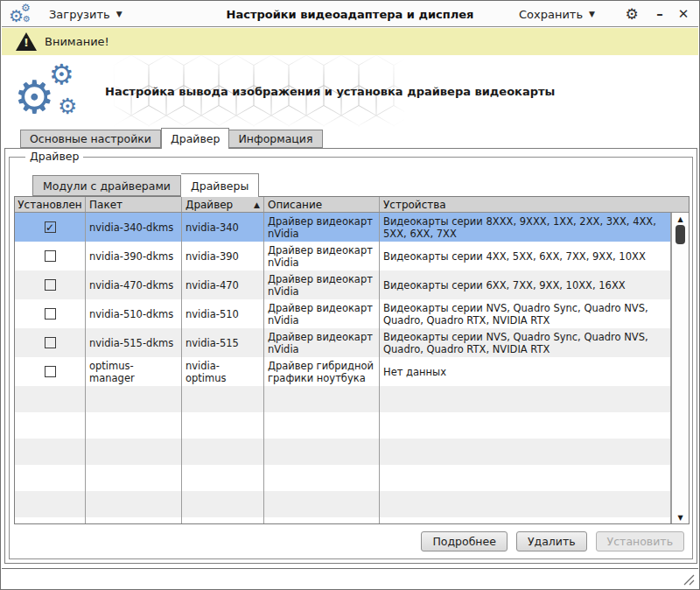  What do you see at coordinates (632, 14) in the screenshot?
I see `settings-gear-button: ⚙` at bounding box center [632, 14].